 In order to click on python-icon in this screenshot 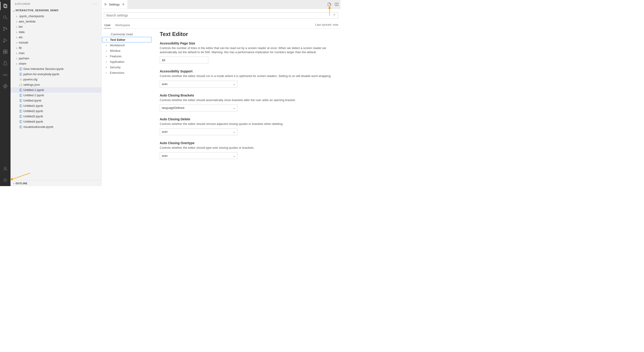, I will do `click(5, 86)`.